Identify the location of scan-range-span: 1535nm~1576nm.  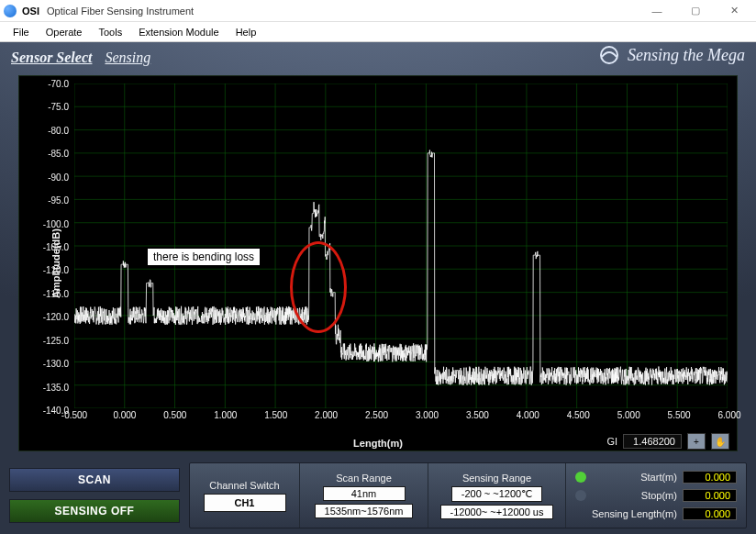
(364, 511).